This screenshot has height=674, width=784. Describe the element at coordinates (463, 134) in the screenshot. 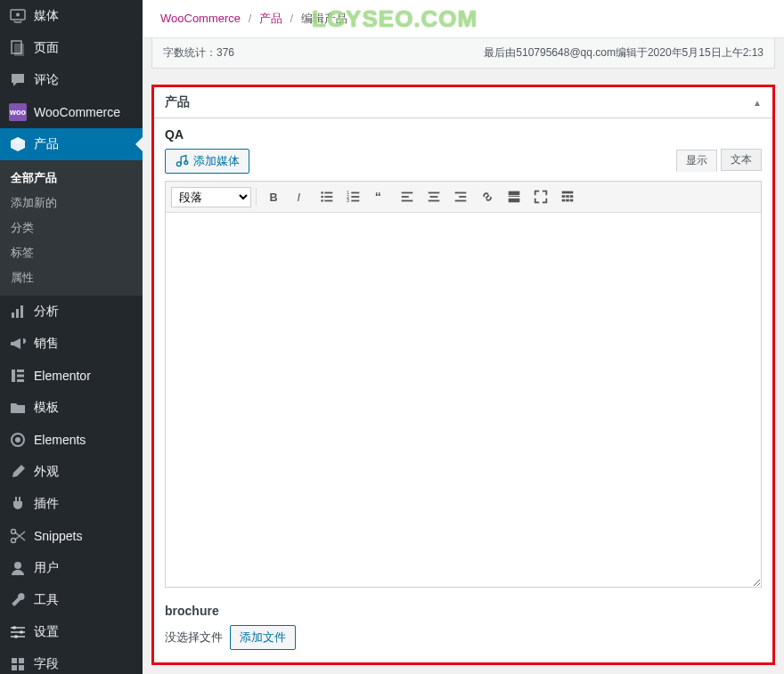

I see `section-label-qa: QA` at that location.